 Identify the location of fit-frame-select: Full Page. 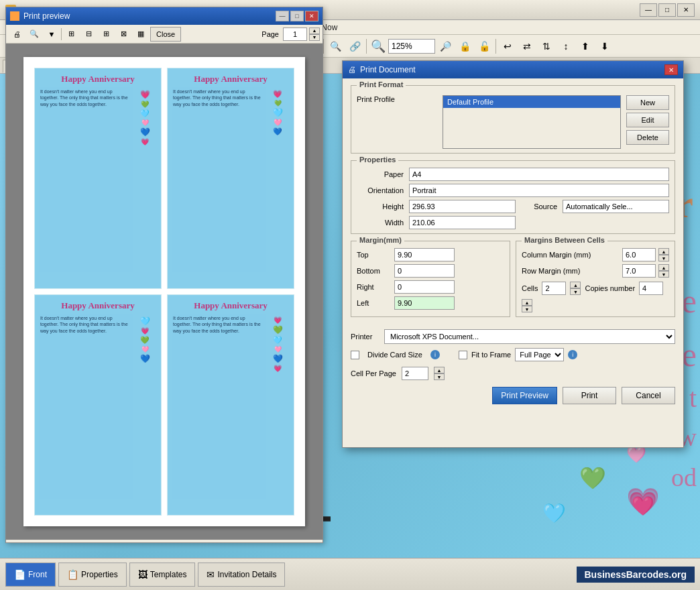
(539, 355).